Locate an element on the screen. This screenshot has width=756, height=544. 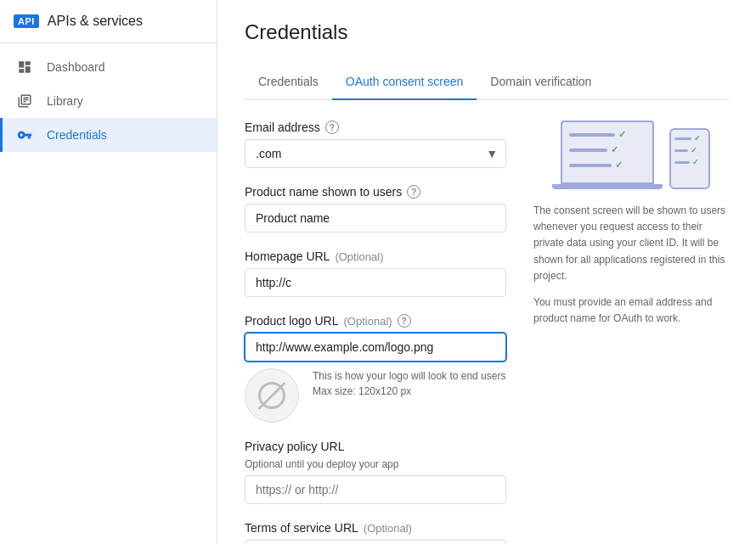
tos-url-field-group: Terms of service URL (Optional) is located at coordinates (375, 533).